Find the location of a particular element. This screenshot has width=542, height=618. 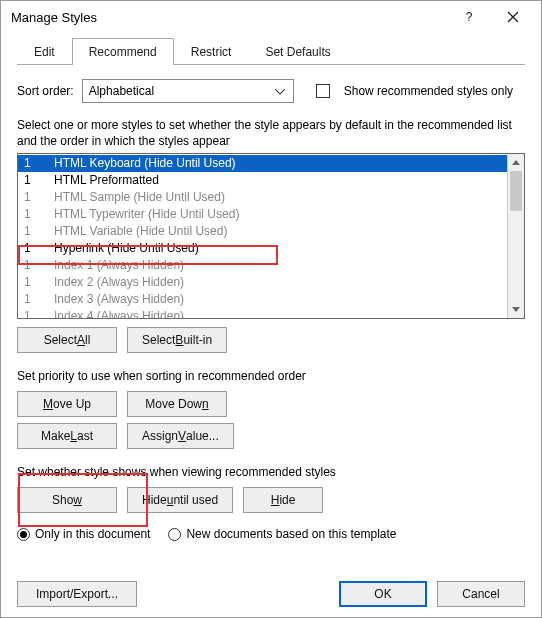

style-name: Index 1 (Always Hidden) is located at coordinates (280, 266).